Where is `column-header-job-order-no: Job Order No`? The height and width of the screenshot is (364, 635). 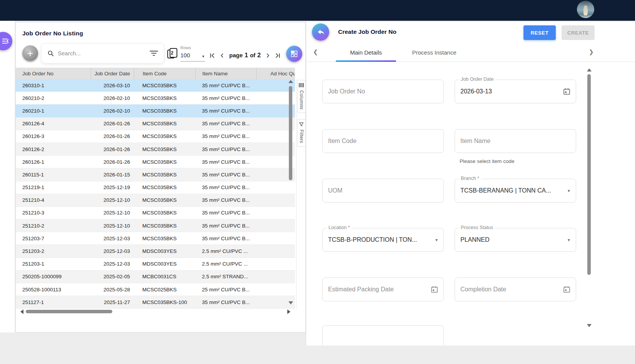
column-header-job-order-no: Job Order No is located at coordinates (53, 73).